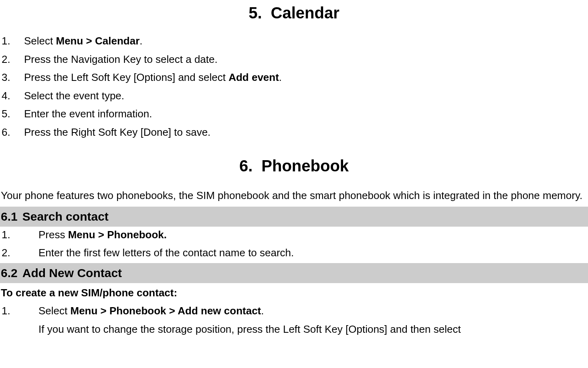  Describe the element at coordinates (294, 78) in the screenshot. I see `list-item: 3. Press the Left Soft Key [Options] and…` at that location.